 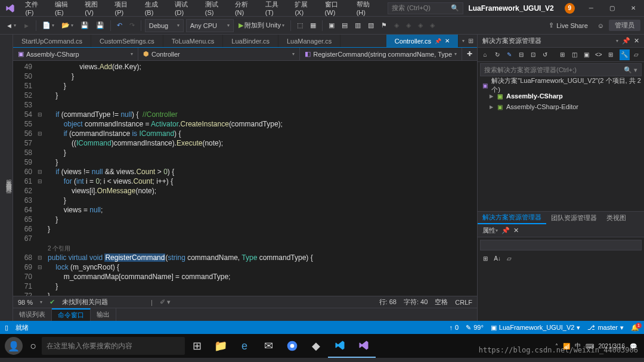 What do you see at coordinates (85, 302) in the screenshot?
I see `issues-text: 未找到相关问题` at bounding box center [85, 302].